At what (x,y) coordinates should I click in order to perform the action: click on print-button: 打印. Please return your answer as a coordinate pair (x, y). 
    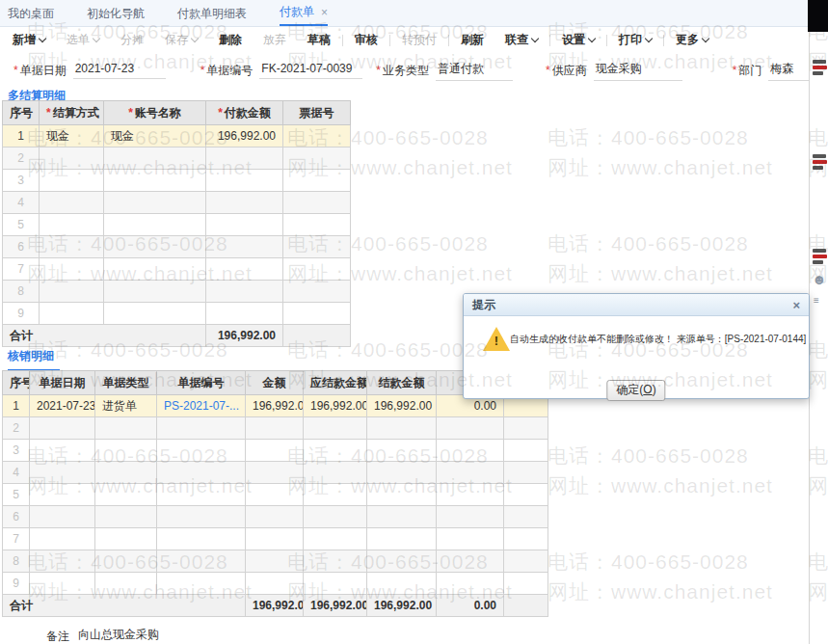
    Looking at the image, I should click on (635, 40).